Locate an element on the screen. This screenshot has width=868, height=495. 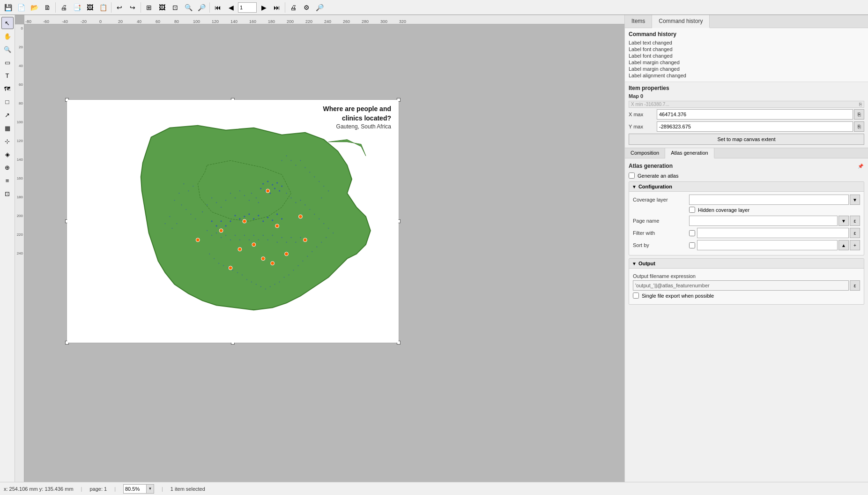
cmd-item-2: Label font changed is located at coordinates (747, 56).